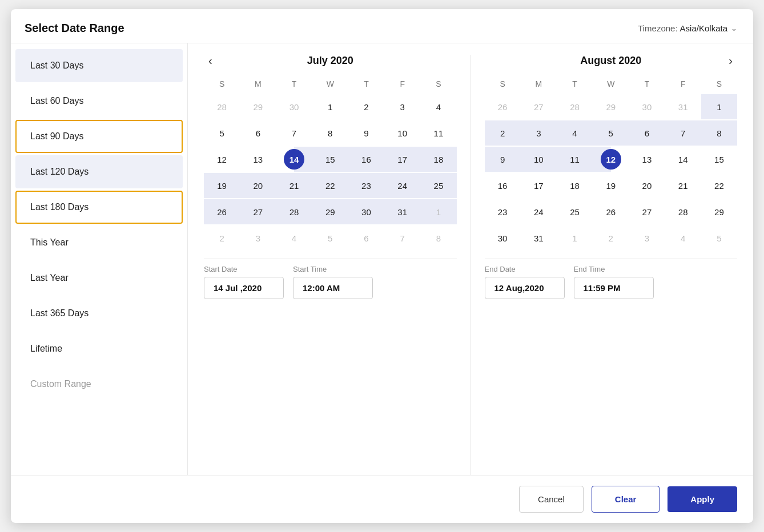 The width and height of the screenshot is (764, 532). Describe the element at coordinates (99, 172) in the screenshot. I see `sidebar-item-last-120: Last 120 Days` at that location.